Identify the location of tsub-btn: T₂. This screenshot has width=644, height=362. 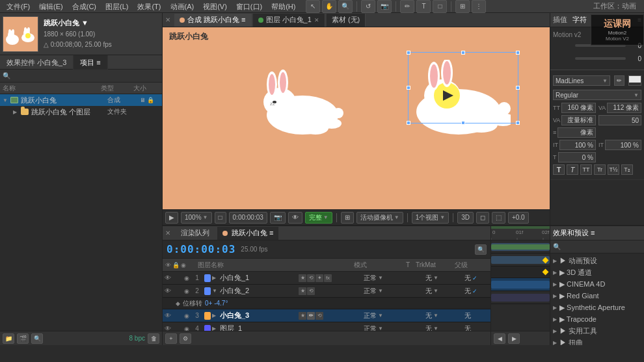
(627, 170).